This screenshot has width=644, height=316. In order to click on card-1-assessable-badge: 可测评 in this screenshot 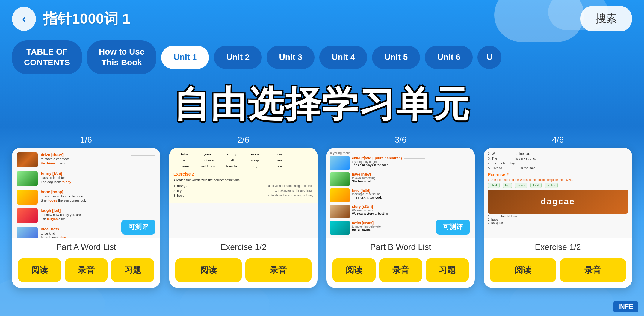, I will do `click(138, 227)`.